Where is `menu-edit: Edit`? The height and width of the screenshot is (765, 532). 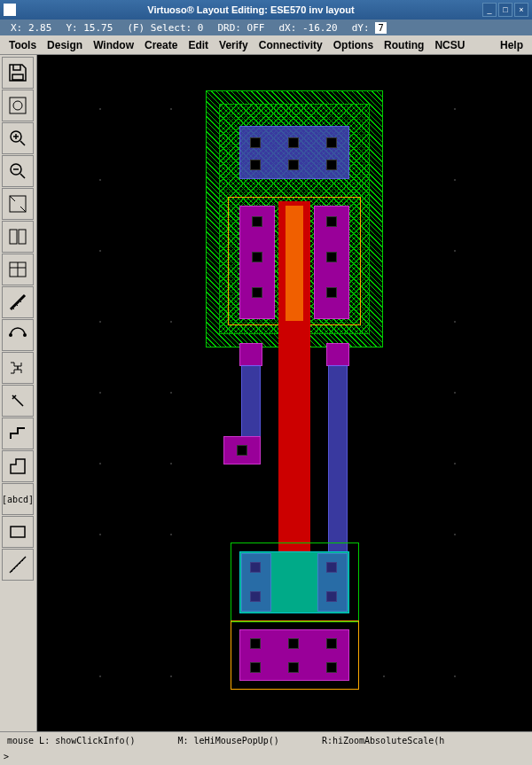
menu-edit: Edit is located at coordinates (199, 45).